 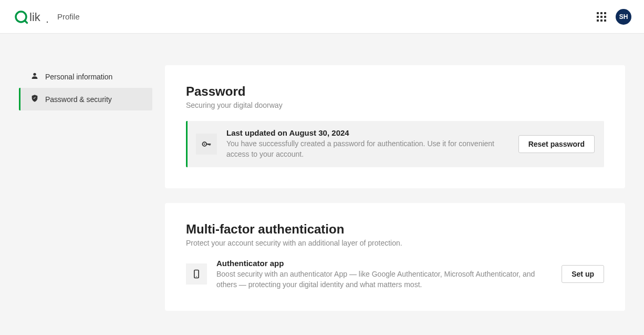 What do you see at coordinates (196, 274) in the screenshot?
I see `mobile-icon` at bounding box center [196, 274].